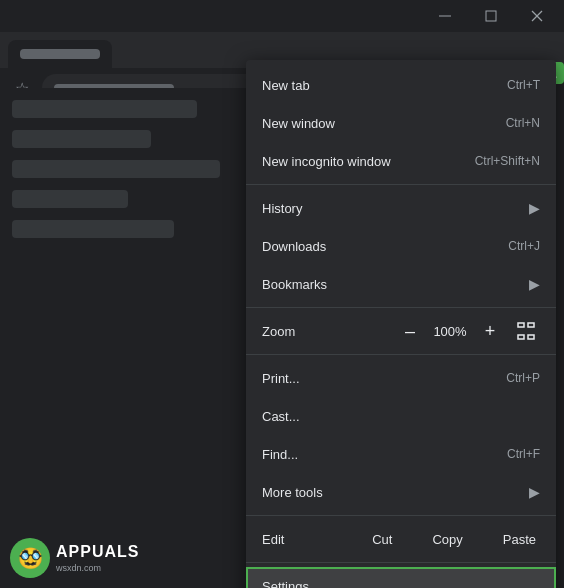 This screenshot has height=588, width=564. What do you see at coordinates (384, 454) in the screenshot?
I see `find-label: Find...` at bounding box center [384, 454].